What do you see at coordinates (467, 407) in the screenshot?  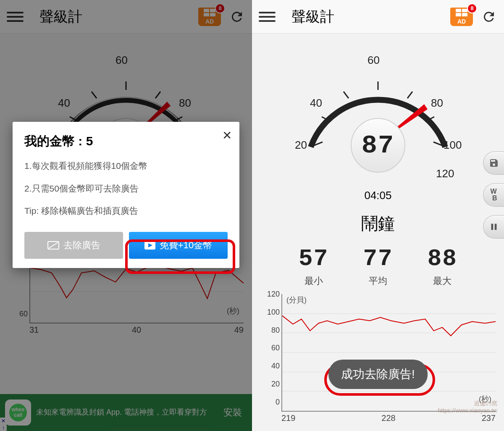 I see `watermark: 逍遙の窩 https://www.xiaoyao.tw` at bounding box center [467, 407].